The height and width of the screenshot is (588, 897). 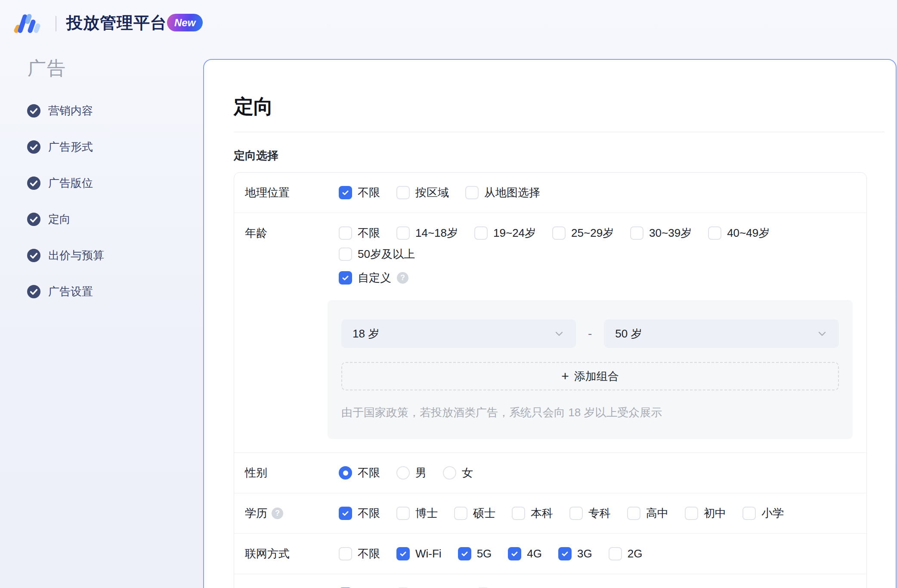 What do you see at coordinates (292, 554) in the screenshot?
I see `row-label-network: 联网方式` at bounding box center [292, 554].